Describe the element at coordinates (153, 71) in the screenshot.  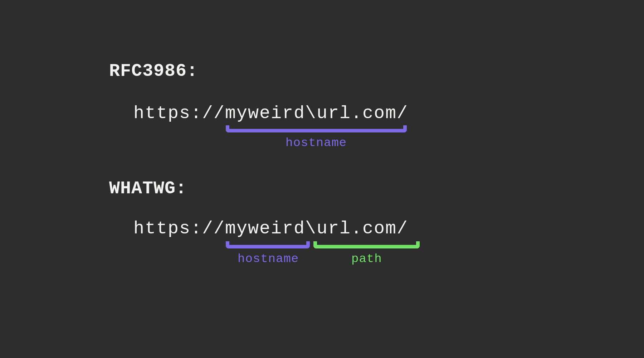
I see `rfc-heading: RFC3986:` at that location.